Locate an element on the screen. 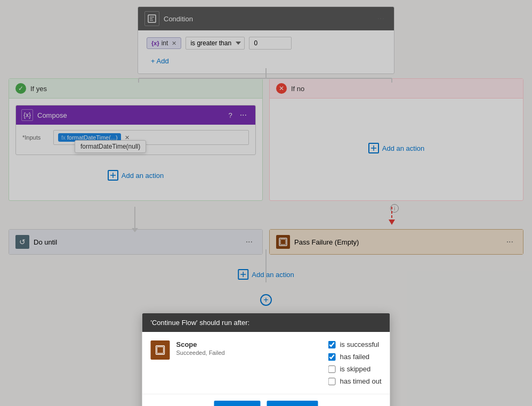  checkbox-has-failed: has failed is located at coordinates (354, 357).